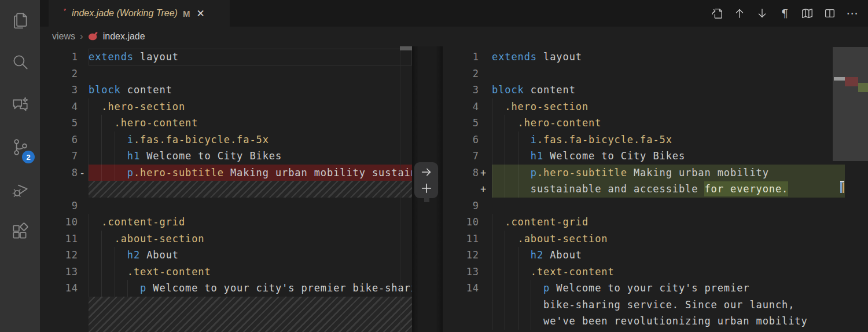 The image size is (868, 332). I want to click on tab-index-jade-working-tree: index.jade (Working Tree) M ✕, so click(139, 13).